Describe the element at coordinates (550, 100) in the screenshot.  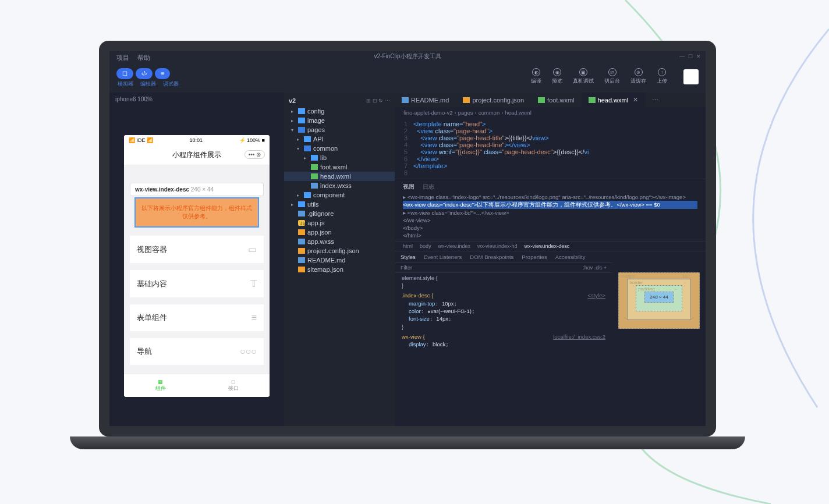
I see `editor-tabs: README.md project.config.json foot.wxml …` at that location.